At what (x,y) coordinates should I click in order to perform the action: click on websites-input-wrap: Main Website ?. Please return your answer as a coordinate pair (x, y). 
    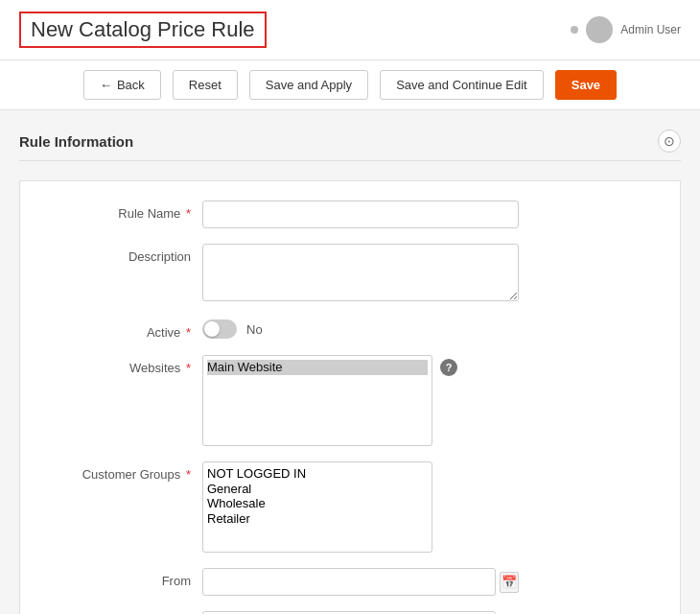
    Looking at the image, I should click on (361, 401).